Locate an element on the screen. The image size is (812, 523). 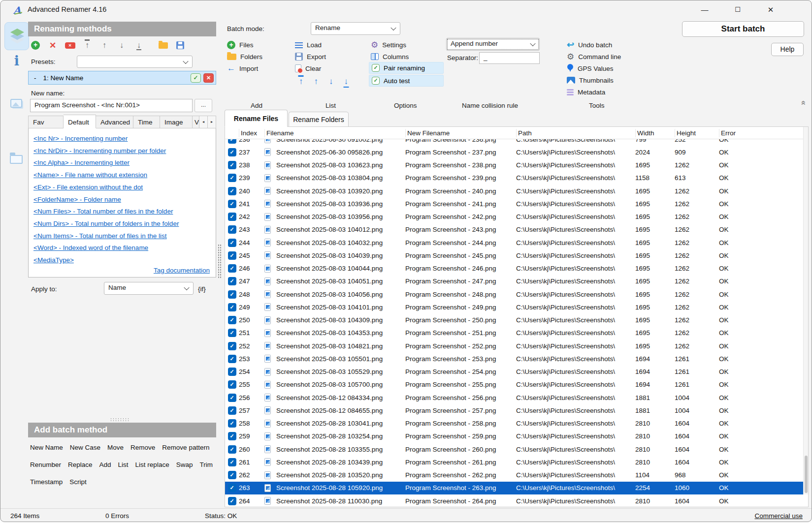
tab-scroll-left-button: ◂ is located at coordinates (204, 122).